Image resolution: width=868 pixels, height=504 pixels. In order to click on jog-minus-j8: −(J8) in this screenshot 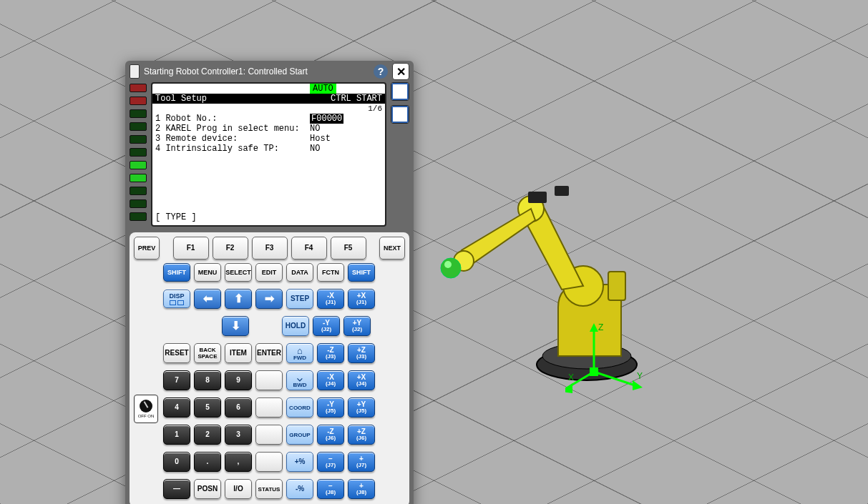, I will do `click(331, 489)`.